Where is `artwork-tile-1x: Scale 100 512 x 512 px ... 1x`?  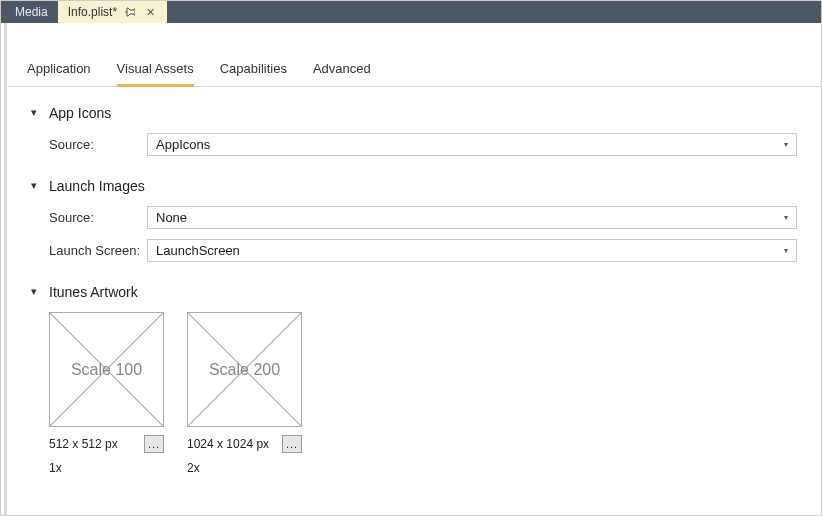
artwork-tile-1x: Scale 100 512 x 512 px ... 1x is located at coordinates (106, 394).